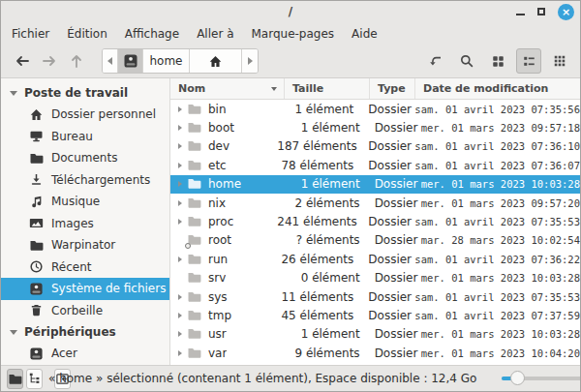  What do you see at coordinates (131, 61) in the screenshot?
I see `path-root-button` at bounding box center [131, 61].